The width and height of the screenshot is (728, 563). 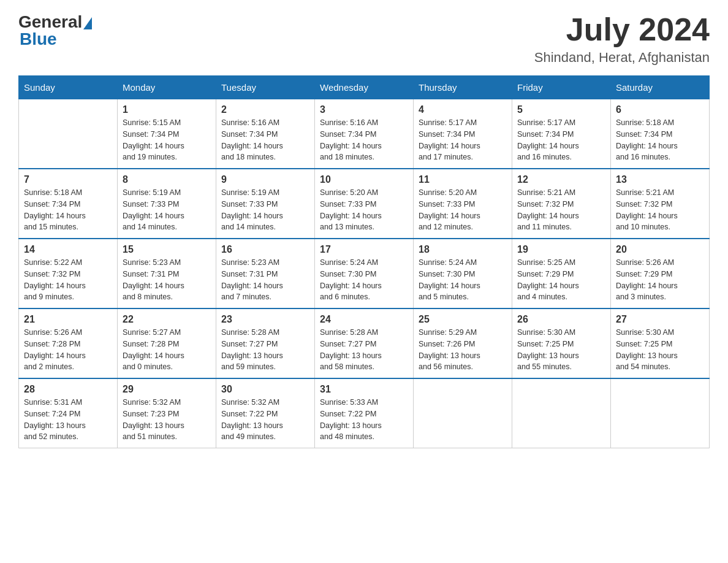 What do you see at coordinates (69, 88) in the screenshot?
I see `column-header-sunday: Sunday` at bounding box center [69, 88].